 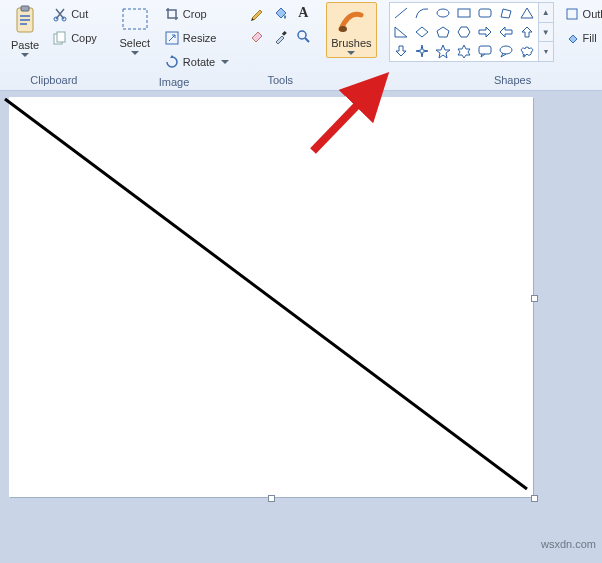 What do you see at coordinates (401, 32) in the screenshot?
I see `shape-right-triangle` at bounding box center [401, 32].